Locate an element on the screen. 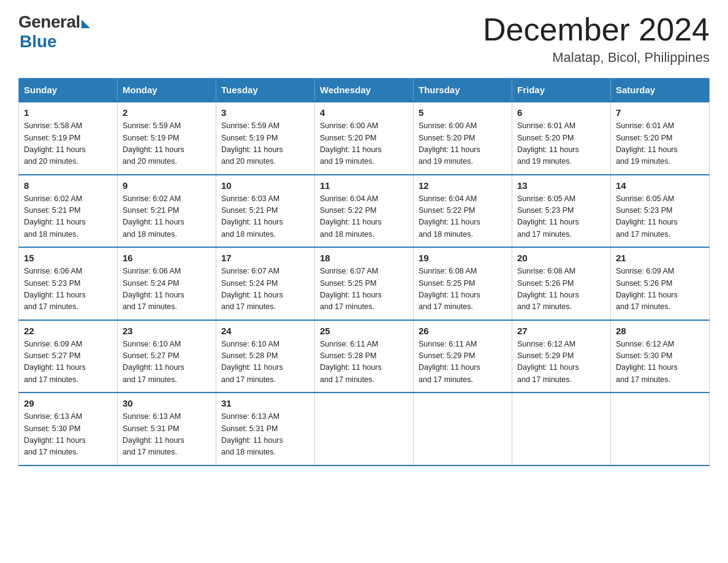  day-number: 18 is located at coordinates (364, 258).